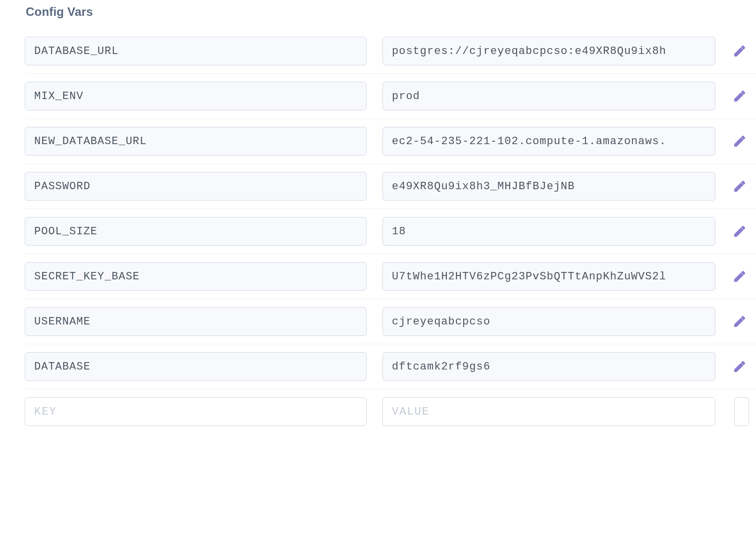 This screenshot has width=756, height=533. Describe the element at coordinates (549, 367) in the screenshot. I see `config-var-value-field: dftcamk2rf9gs6` at that location.